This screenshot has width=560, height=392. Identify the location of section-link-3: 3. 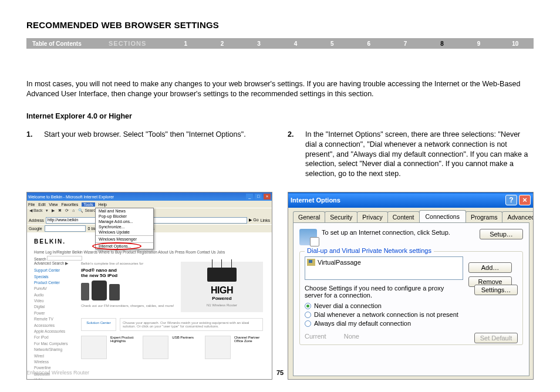
(259, 43).